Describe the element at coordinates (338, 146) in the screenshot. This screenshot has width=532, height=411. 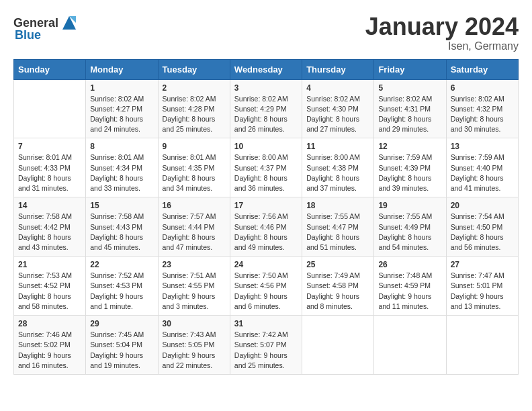
I see `day-number: 11` at that location.